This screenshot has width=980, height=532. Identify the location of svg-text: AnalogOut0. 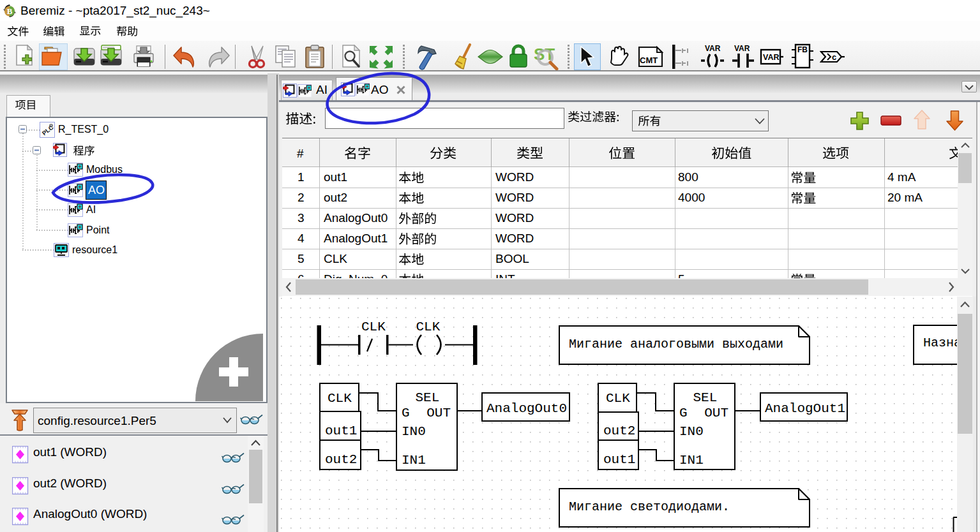
(527, 408).